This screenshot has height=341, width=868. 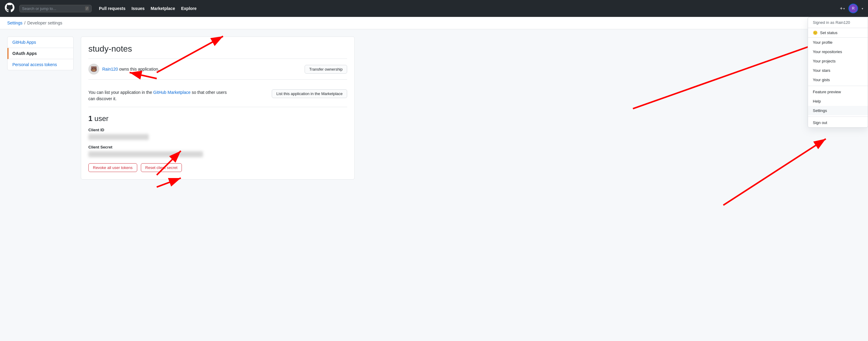 What do you see at coordinates (94, 69) in the screenshot?
I see `owner-avatar-icon: 🐻` at bounding box center [94, 69].